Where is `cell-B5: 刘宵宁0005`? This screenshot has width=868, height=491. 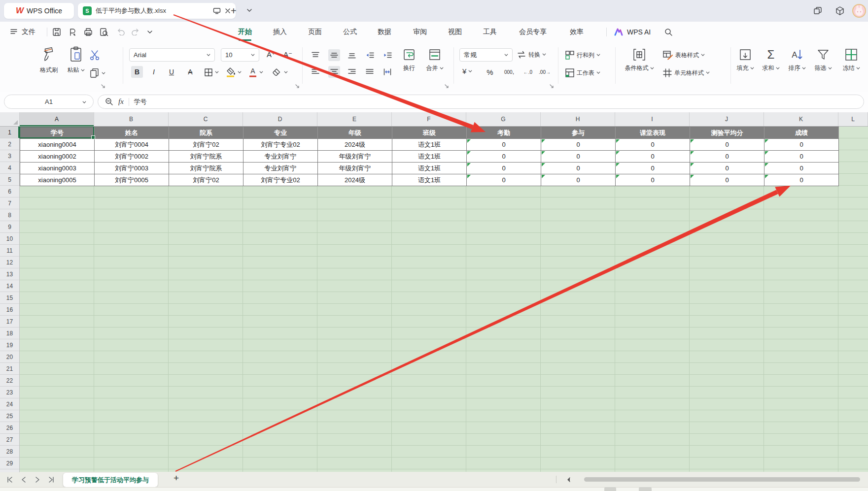 cell-B5: 刘宵宁0005 is located at coordinates (132, 180).